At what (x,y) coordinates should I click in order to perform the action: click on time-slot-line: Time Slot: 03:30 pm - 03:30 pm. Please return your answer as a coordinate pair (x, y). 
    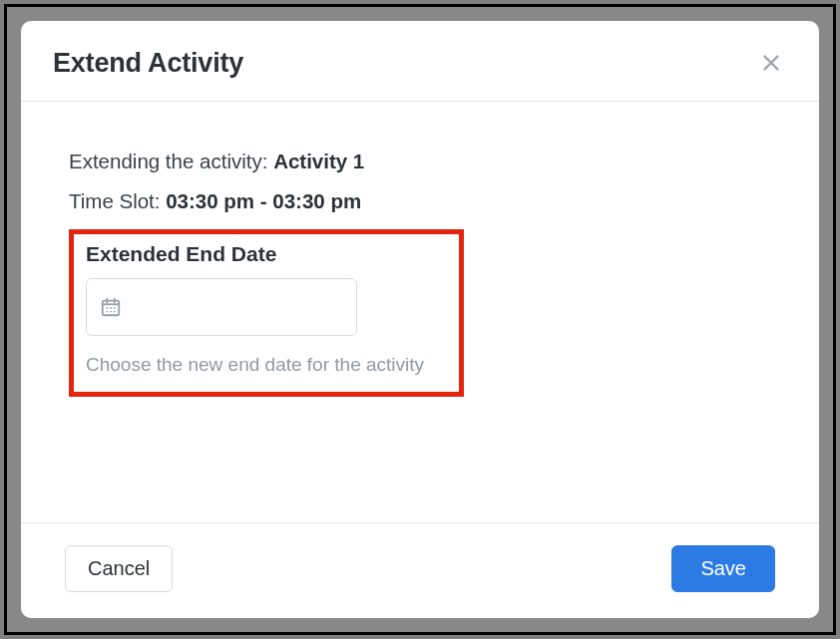
    Looking at the image, I should click on (420, 201).